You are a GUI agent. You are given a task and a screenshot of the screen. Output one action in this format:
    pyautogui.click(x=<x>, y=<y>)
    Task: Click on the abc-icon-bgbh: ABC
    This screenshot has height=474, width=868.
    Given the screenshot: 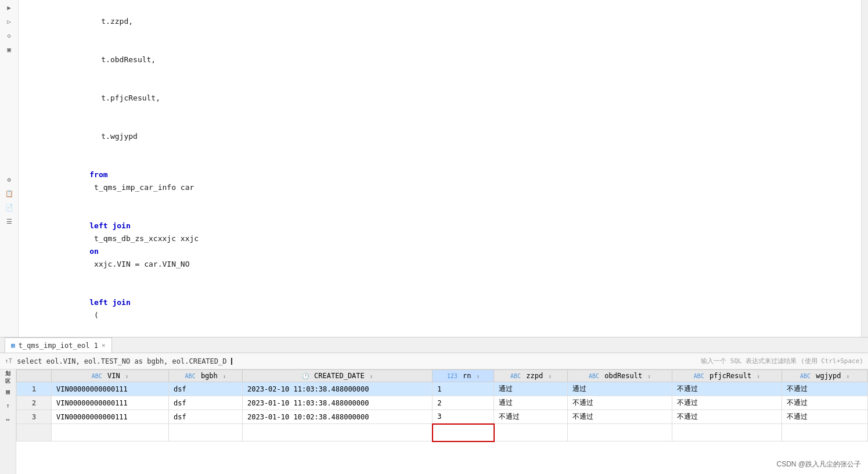 What is the action you would take?
    pyautogui.click(x=190, y=376)
    